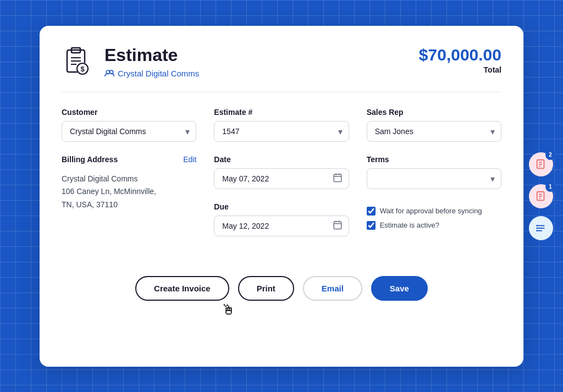 This screenshot has height=392, width=563. What do you see at coordinates (434, 172) in the screenshot?
I see `terms-group: Terms ▾` at bounding box center [434, 172].